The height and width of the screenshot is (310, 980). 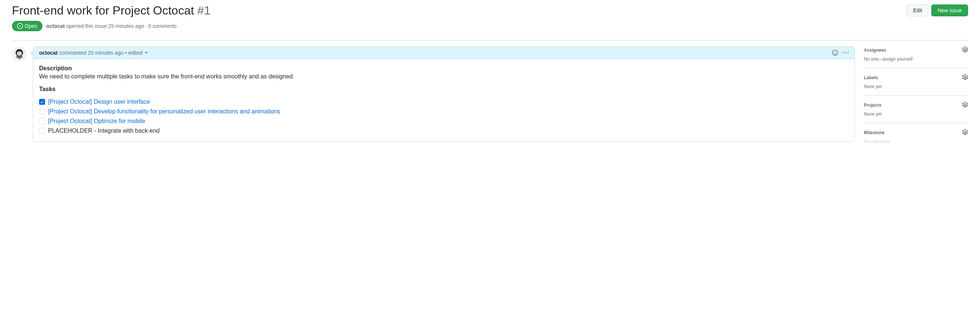 What do you see at coordinates (835, 53) in the screenshot?
I see `add-reaction-button` at bounding box center [835, 53].